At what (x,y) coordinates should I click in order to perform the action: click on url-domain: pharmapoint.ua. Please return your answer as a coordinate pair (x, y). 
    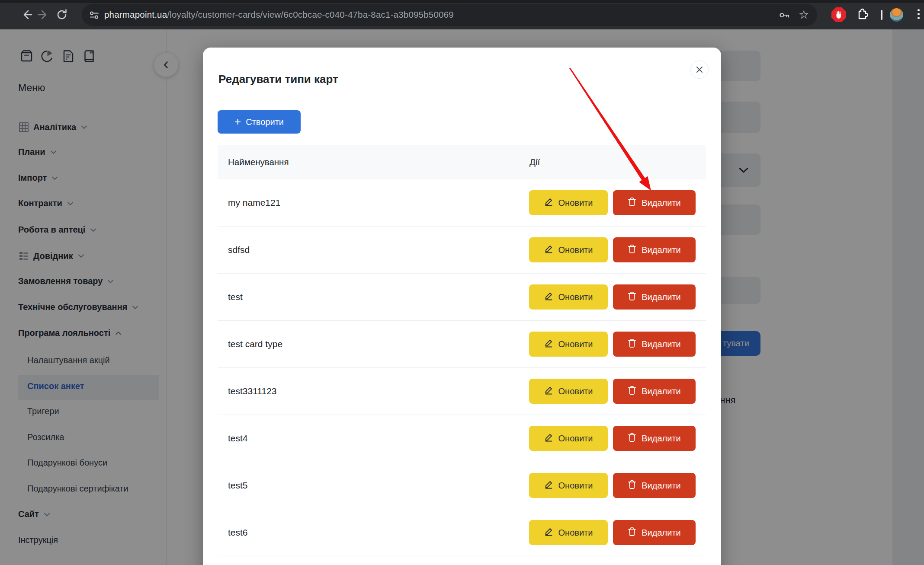
    Looking at the image, I should click on (136, 15).